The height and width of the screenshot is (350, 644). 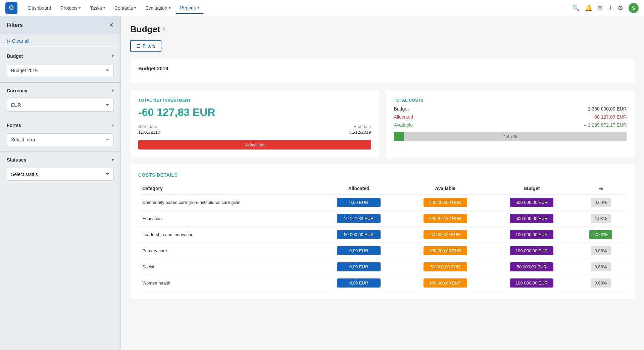 I want to click on notification-icon: 🔔, so click(x=589, y=8).